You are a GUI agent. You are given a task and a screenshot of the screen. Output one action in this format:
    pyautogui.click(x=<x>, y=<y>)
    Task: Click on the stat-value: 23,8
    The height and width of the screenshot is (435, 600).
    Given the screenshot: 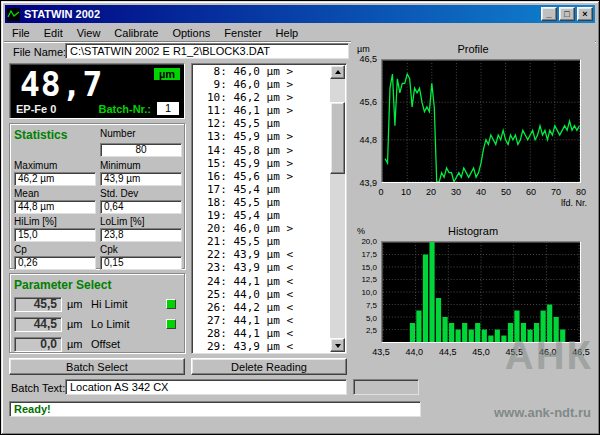 What is the action you would take?
    pyautogui.click(x=141, y=235)
    